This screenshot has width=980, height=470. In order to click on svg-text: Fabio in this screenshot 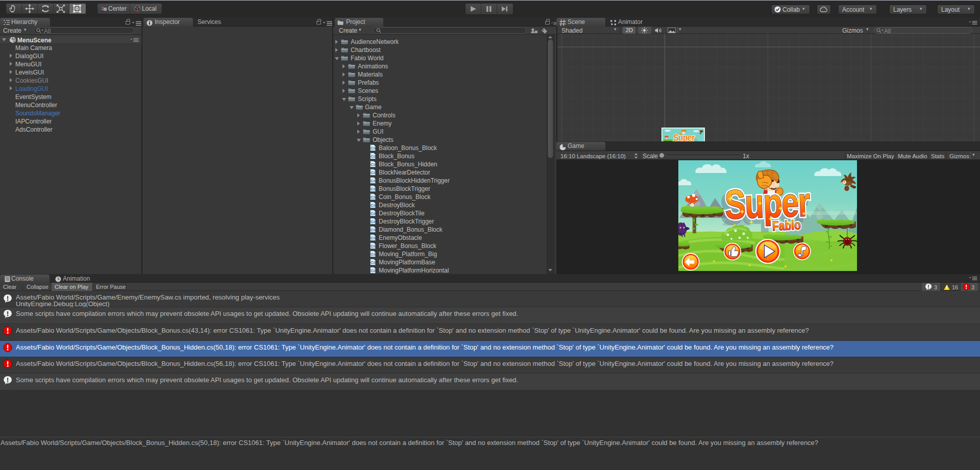, I will do `click(786, 226)`.